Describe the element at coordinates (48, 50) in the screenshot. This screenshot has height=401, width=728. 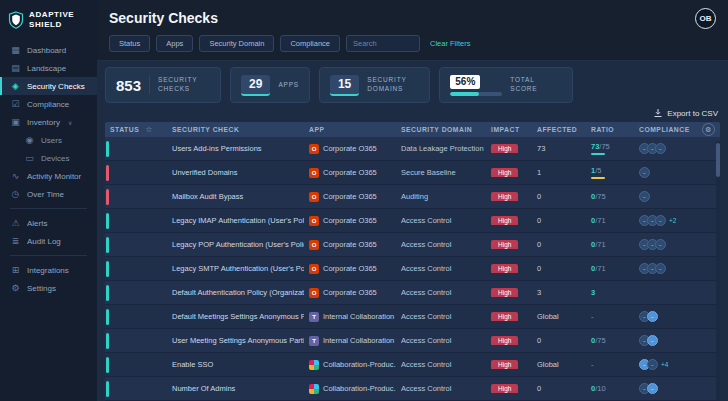
I see `sidebar-item-dashboard: ▦Dashboard` at that location.